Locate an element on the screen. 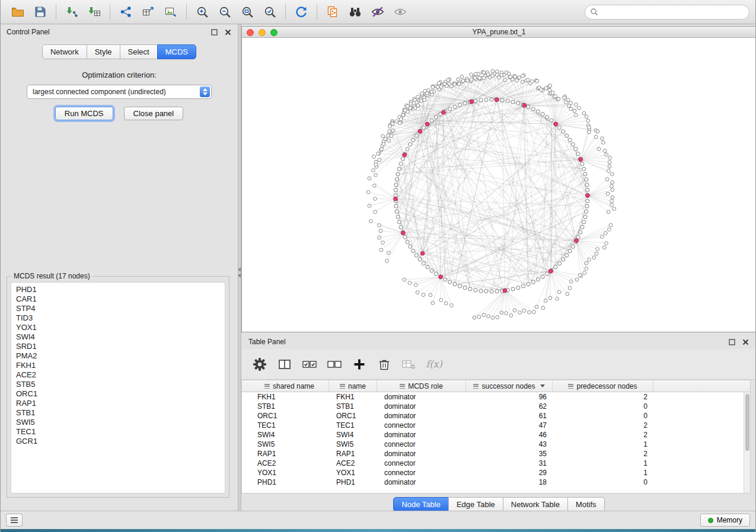 Image resolution: width=756 pixels, height=532 pixels. zoom-out-icon is located at coordinates (225, 12).